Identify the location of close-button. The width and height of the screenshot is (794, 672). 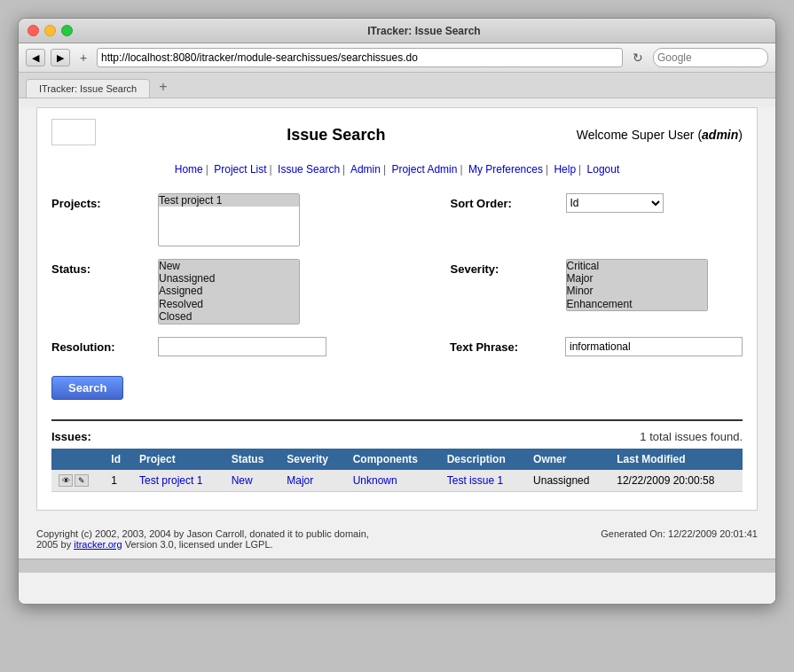
(34, 30).